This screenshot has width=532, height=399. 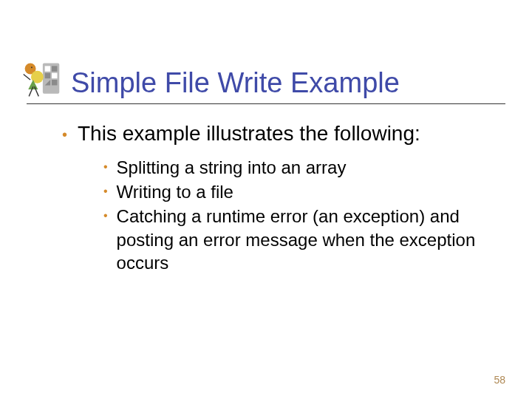 What do you see at coordinates (249, 134) in the screenshot?
I see `bullet-text: This example illustrates the following:` at bounding box center [249, 134].